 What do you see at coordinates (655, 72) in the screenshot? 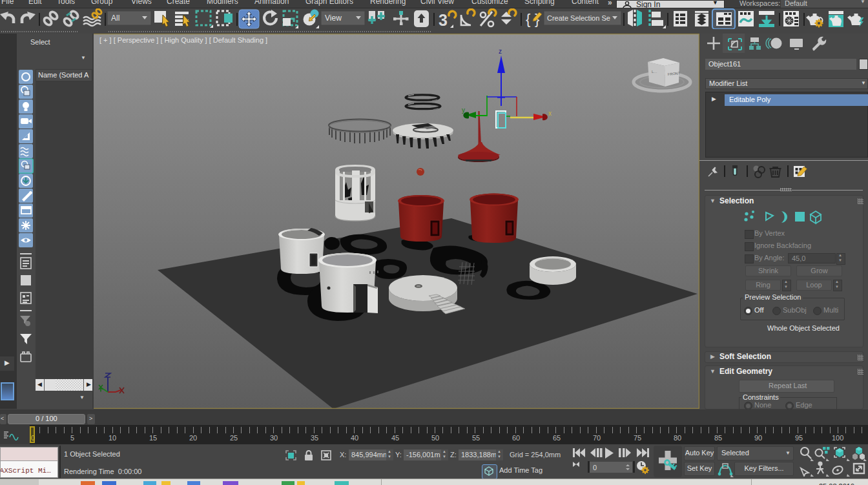
I see `svg-text: L…` at bounding box center [655, 72].